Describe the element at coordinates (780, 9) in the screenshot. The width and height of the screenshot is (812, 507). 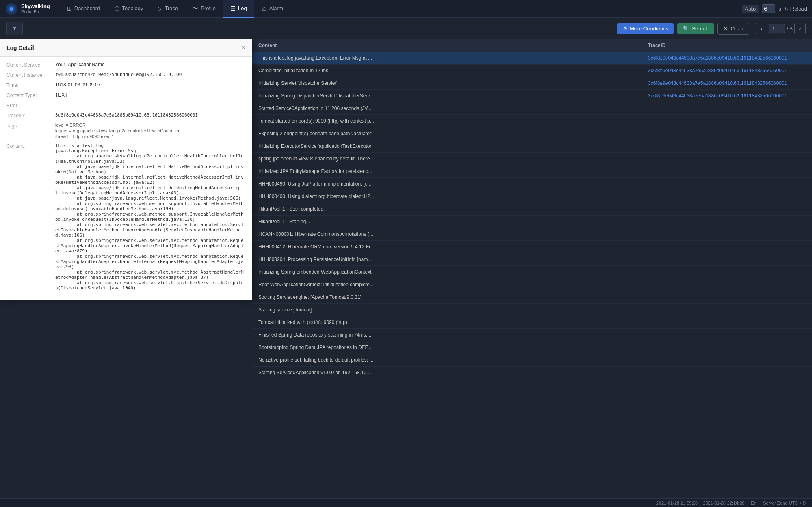
I see `seconds-unit: s` at that location.